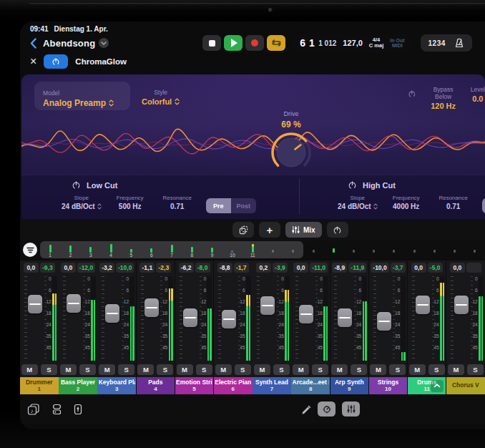 This screenshot has height=448, width=485. I want to click on bypass-below-control: Bypass Below 120 Hz, so click(444, 98).